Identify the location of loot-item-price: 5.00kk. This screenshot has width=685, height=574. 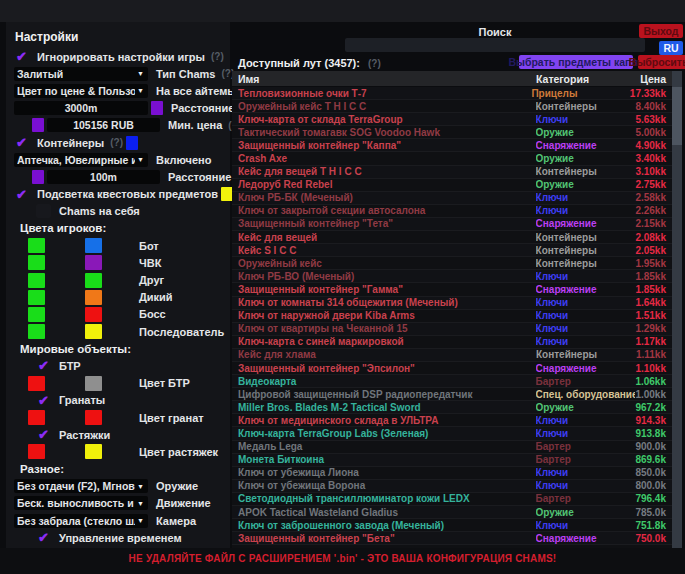
(654, 132).